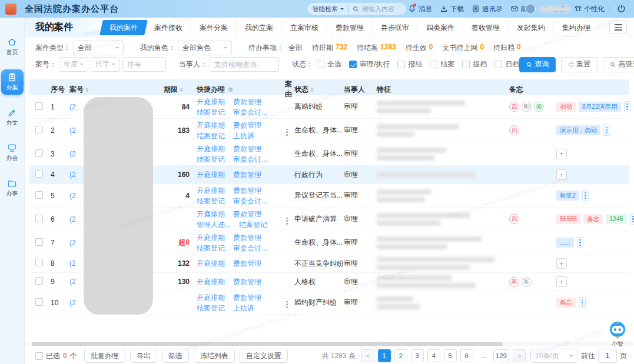 The height and width of the screenshot is (364, 634). Describe the element at coordinates (537, 65) in the screenshot. I see `query-button: 查询` at that location.